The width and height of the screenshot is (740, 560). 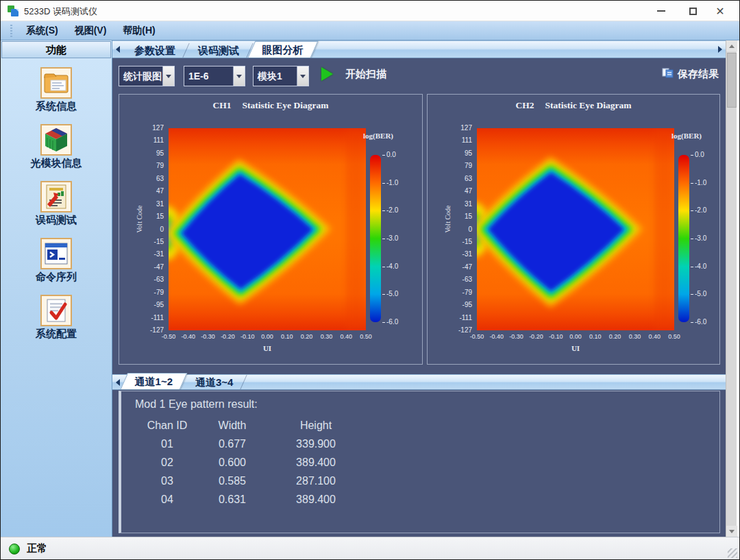 What do you see at coordinates (284, 49) in the screenshot?
I see `tab: 眼图分析` at bounding box center [284, 49].